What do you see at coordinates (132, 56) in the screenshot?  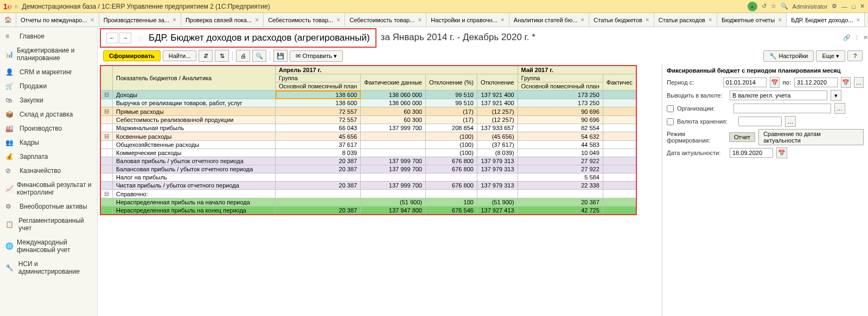 I see `generate-button: Сформировать` at bounding box center [132, 56].